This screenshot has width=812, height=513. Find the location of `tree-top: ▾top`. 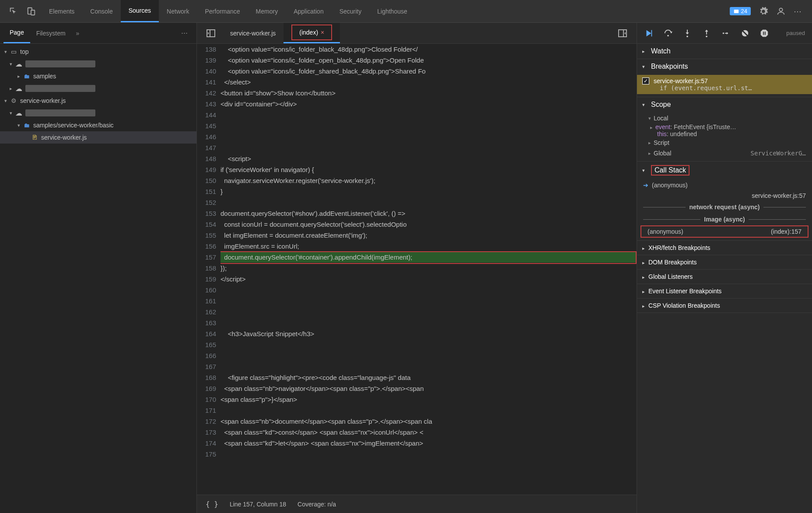

tree-top: ▾top is located at coordinates (98, 52).